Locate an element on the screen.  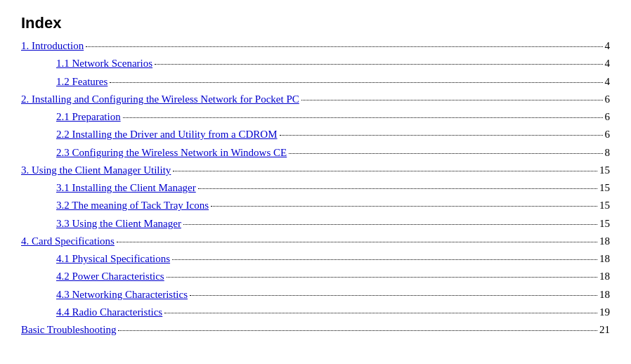
toc-page-features: 4 is located at coordinates (608, 82).